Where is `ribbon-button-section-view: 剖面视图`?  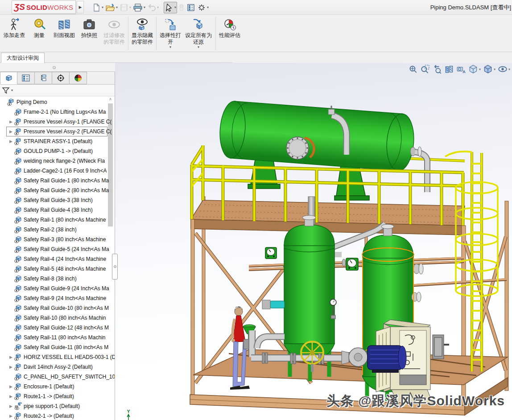
ribbon-button-section-view: 剖面视图 is located at coordinates (64, 29).